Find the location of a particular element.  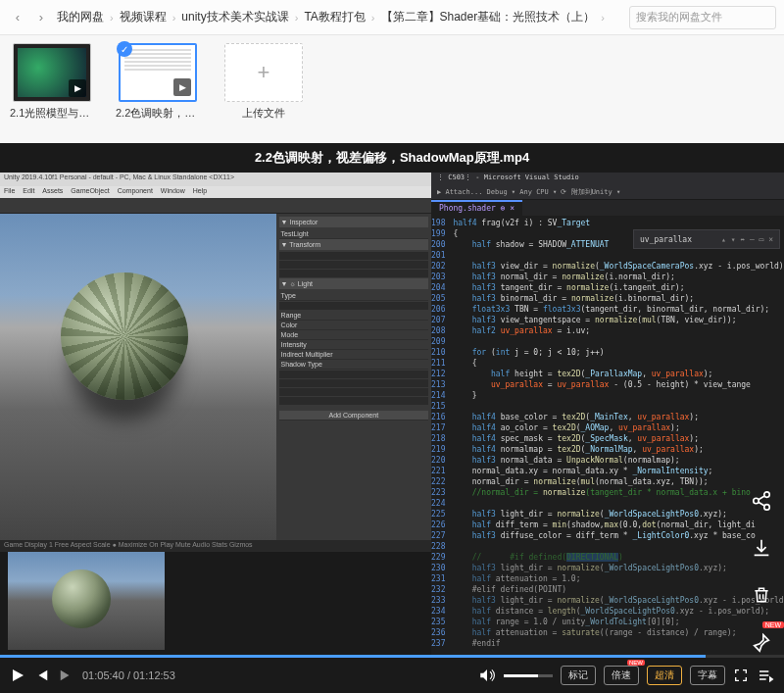

playlist-button is located at coordinates (765, 675).